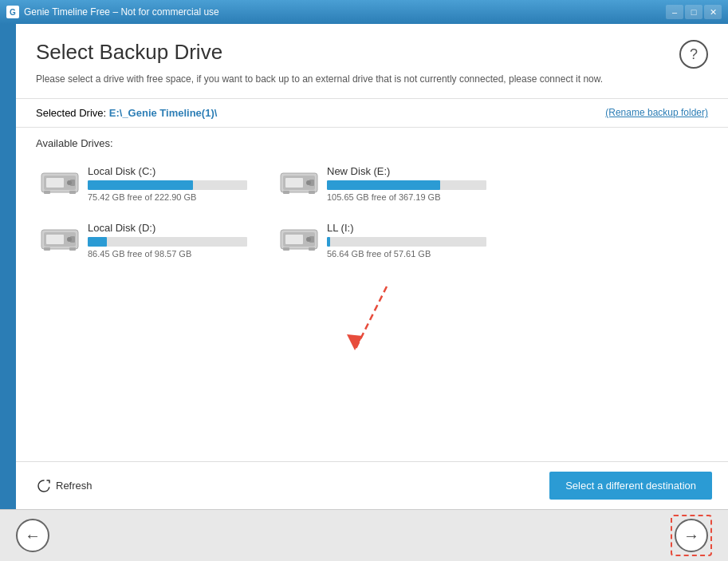 The height and width of the screenshot is (561, 728). Describe the element at coordinates (13, 12) in the screenshot. I see `app-icon: G` at that location.